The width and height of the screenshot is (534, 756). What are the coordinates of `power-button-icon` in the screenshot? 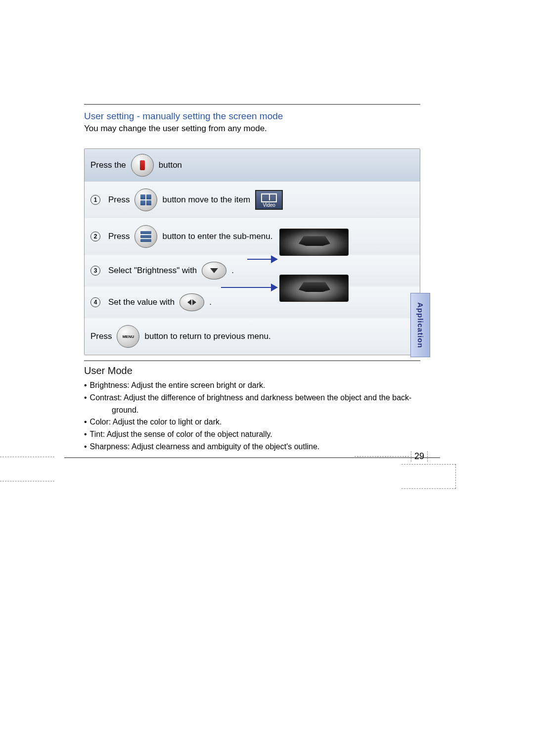 It's located at (142, 165).